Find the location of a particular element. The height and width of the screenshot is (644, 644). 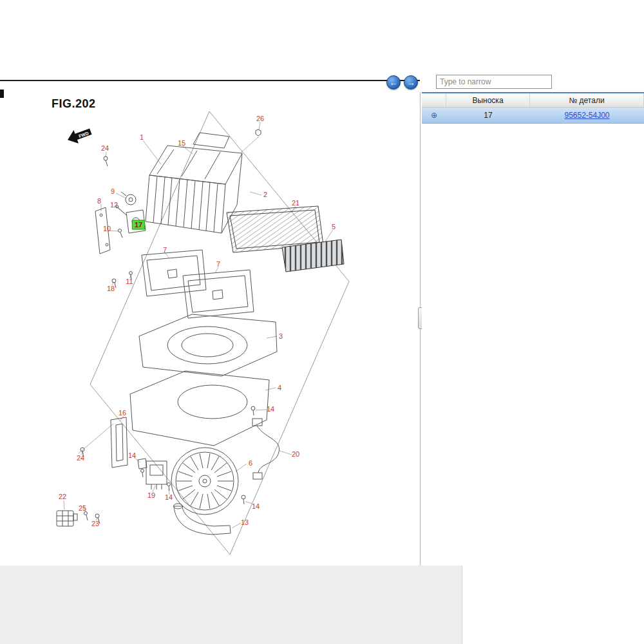

callout-8: 8 is located at coordinates (99, 201).